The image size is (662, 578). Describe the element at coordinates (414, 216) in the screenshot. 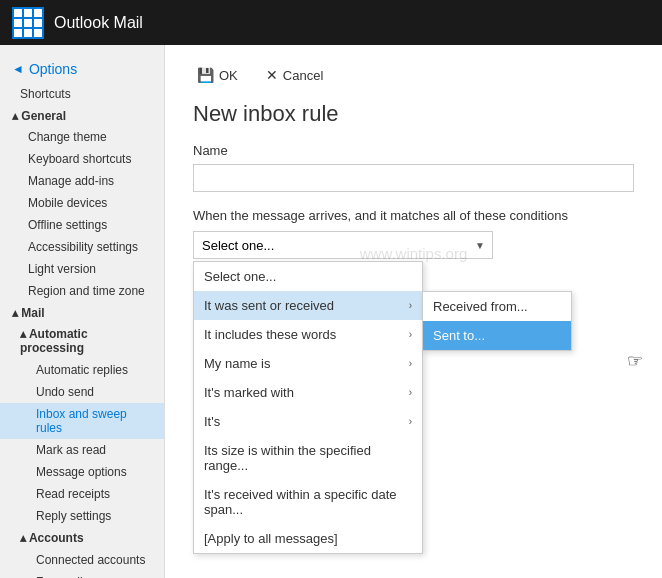

I see `condition-text: When the message arrives, and it matches…` at that location.